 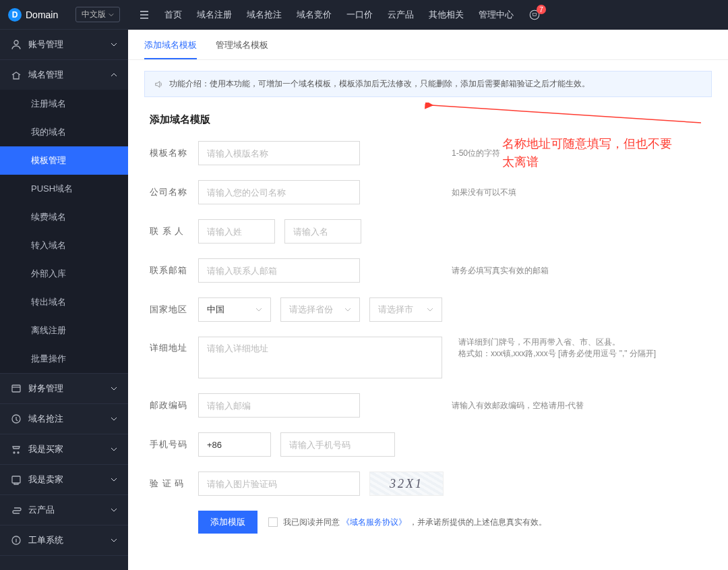 What do you see at coordinates (174, 405) in the screenshot?
I see `label-postcode: 邮政编码` at bounding box center [174, 405].